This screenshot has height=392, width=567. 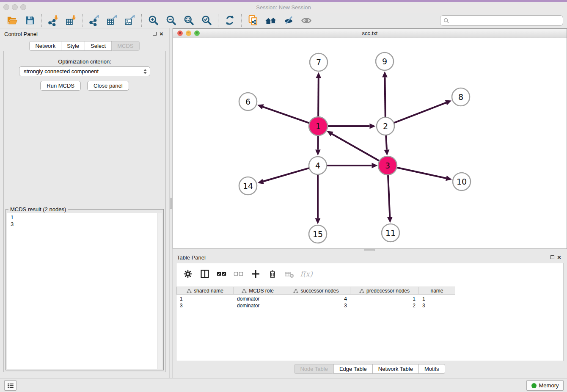 What do you see at coordinates (317, 290) in the screenshot?
I see `column-header-successor-nodes: successor nodes` at bounding box center [317, 290].